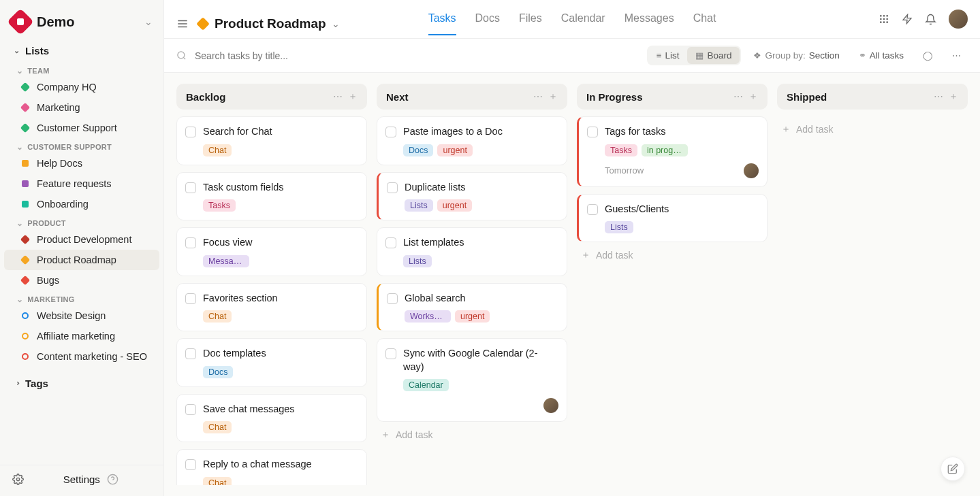 The width and height of the screenshot is (980, 496). Describe the element at coordinates (86, 479) in the screenshot. I see `settings-label: Settings` at that location.